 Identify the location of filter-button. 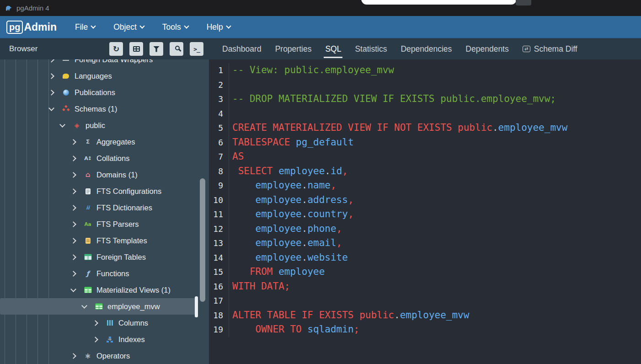
(156, 49).